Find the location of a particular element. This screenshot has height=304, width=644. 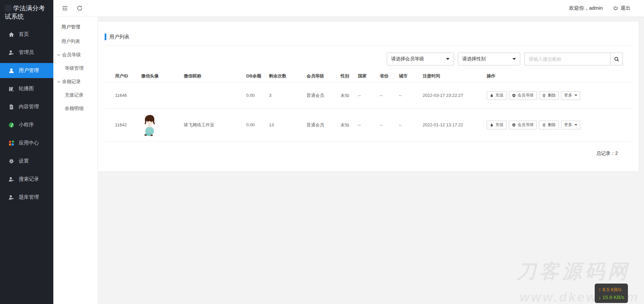

sidebar-item-content: 内容管理 is located at coordinates (27, 107).